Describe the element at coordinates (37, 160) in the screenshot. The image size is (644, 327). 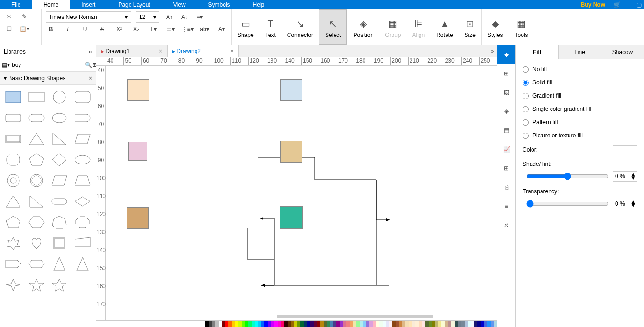
I see `shape-pentagon` at that location.